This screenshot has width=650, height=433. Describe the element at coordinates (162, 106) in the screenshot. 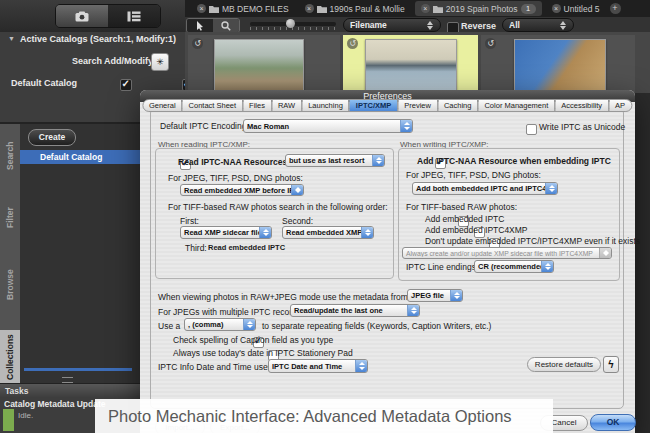

I see `tab-general: General` at that location.